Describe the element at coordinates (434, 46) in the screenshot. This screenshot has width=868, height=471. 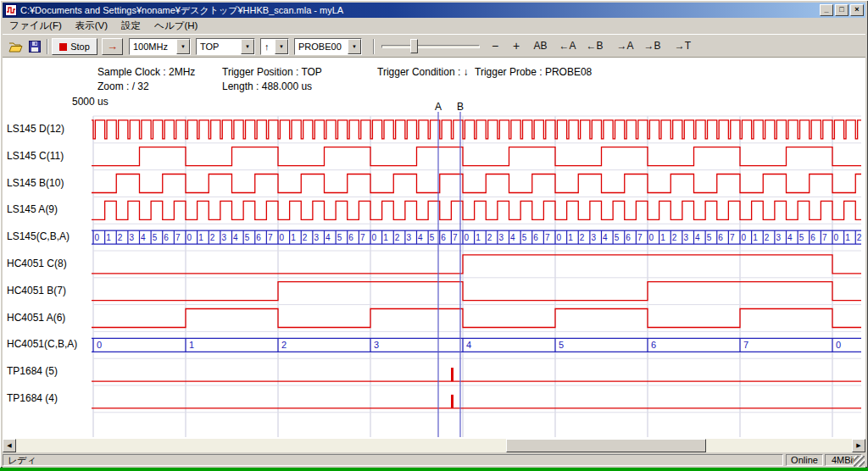
I see `toolbar: Stop → 100MHz ▼ TOP ▼ ↑ ▼ PROBE00 ▼ − + …` at that location.